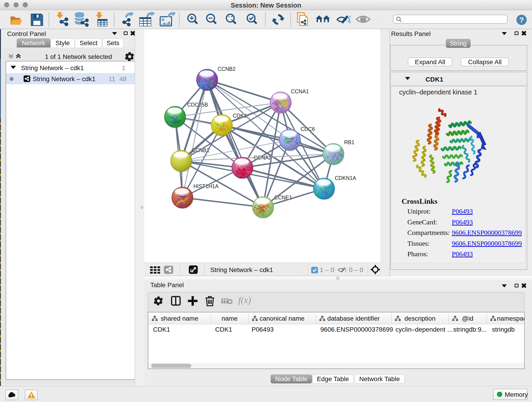 Image resolution: width=532 pixels, height=402 pixels. Describe the element at coordinates (198, 105) in the screenshot. I see `svg-text: CDC25B` at that location.